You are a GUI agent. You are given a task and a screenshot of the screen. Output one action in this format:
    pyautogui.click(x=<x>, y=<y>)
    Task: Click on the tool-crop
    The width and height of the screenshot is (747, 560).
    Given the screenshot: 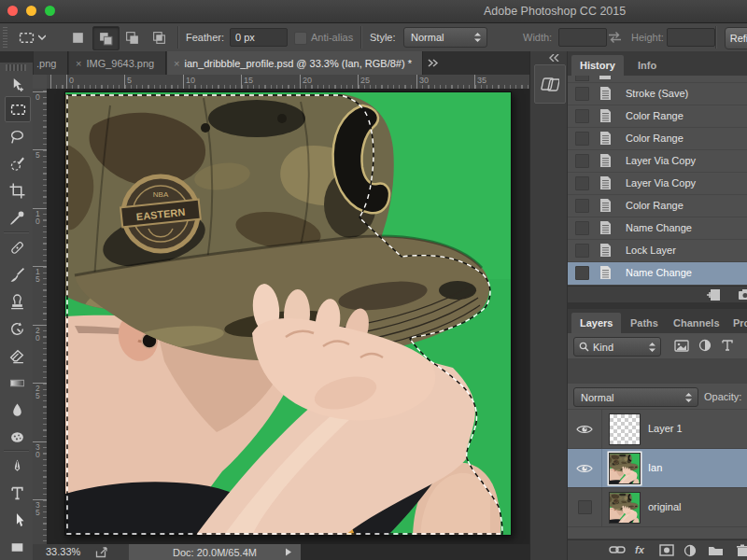 What is the action you would take?
    pyautogui.click(x=17, y=190)
    